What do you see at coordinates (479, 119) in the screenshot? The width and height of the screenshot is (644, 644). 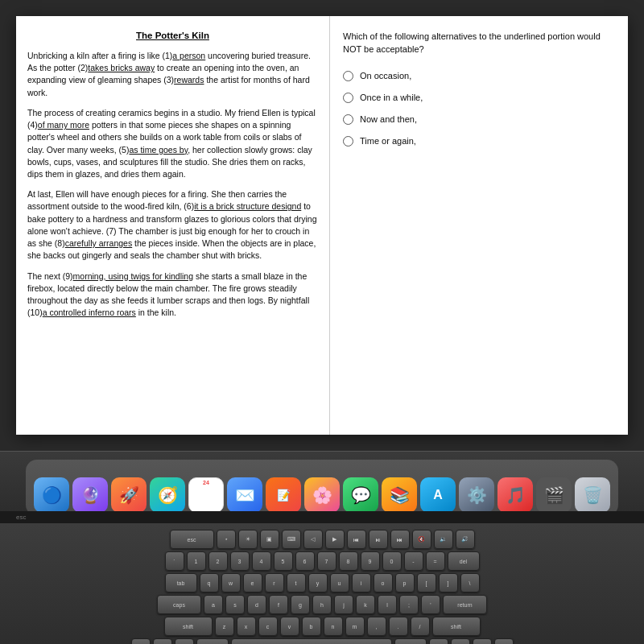 I see `option-3: Now and then,` at bounding box center [479, 119].